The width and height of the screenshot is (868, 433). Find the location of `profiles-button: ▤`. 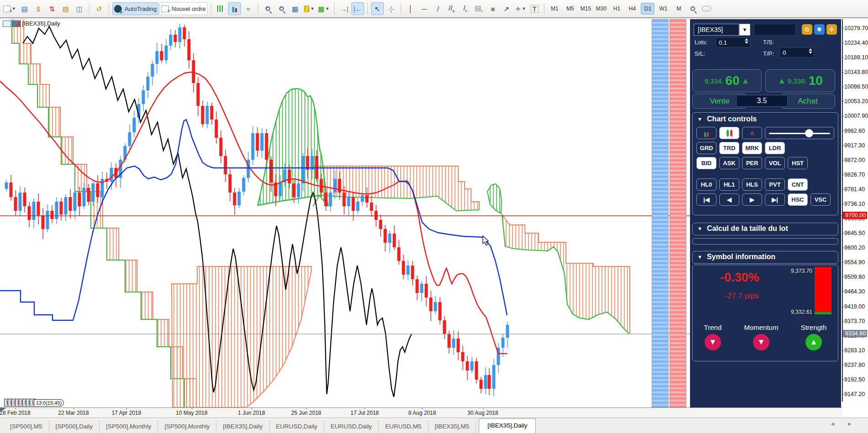

profiles-button: ▤ is located at coordinates (25, 9).